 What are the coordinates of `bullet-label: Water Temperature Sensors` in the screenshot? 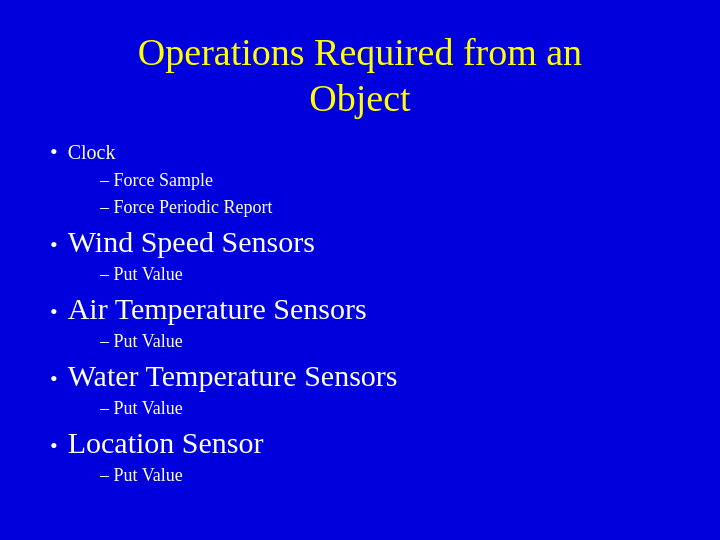 It's located at (233, 376).